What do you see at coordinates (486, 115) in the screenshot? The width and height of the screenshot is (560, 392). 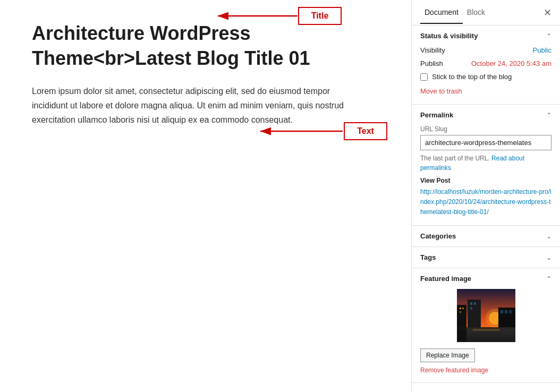 I see `permalink-header: Permalink ⌃` at bounding box center [486, 115].